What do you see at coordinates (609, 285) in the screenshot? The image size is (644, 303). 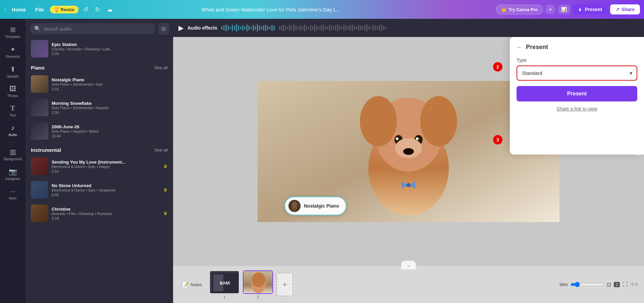 I see `fit-icon: ⊡` at bounding box center [609, 285].